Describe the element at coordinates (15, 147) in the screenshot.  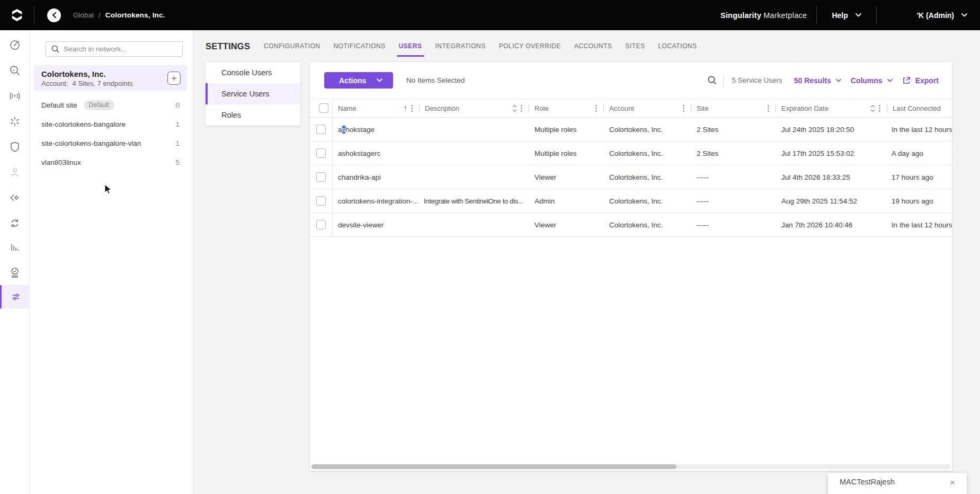
I see `nav-policy-shield` at that location.